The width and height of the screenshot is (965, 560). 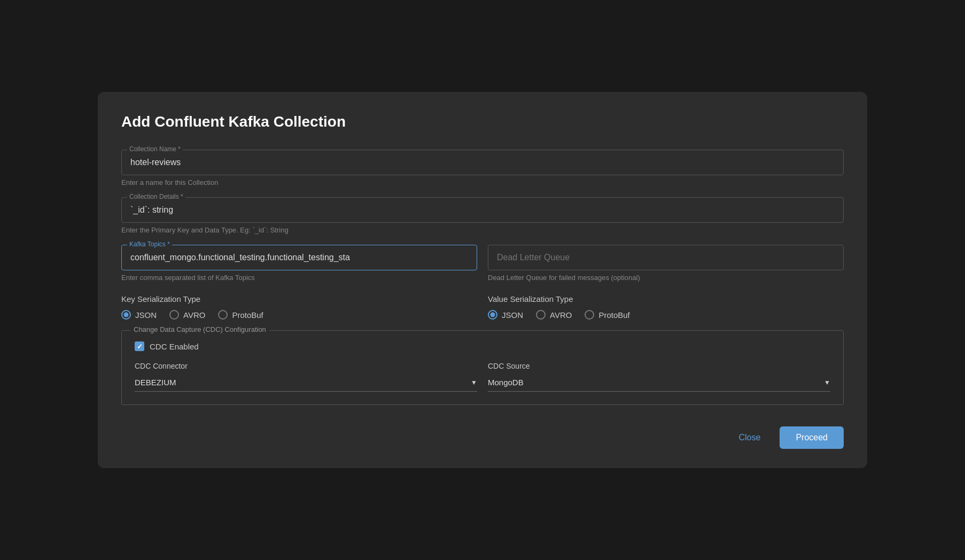 What do you see at coordinates (482, 230) in the screenshot?
I see `collection-details-helper: Enter the Primary Key and Data Type. Eg:…` at bounding box center [482, 230].